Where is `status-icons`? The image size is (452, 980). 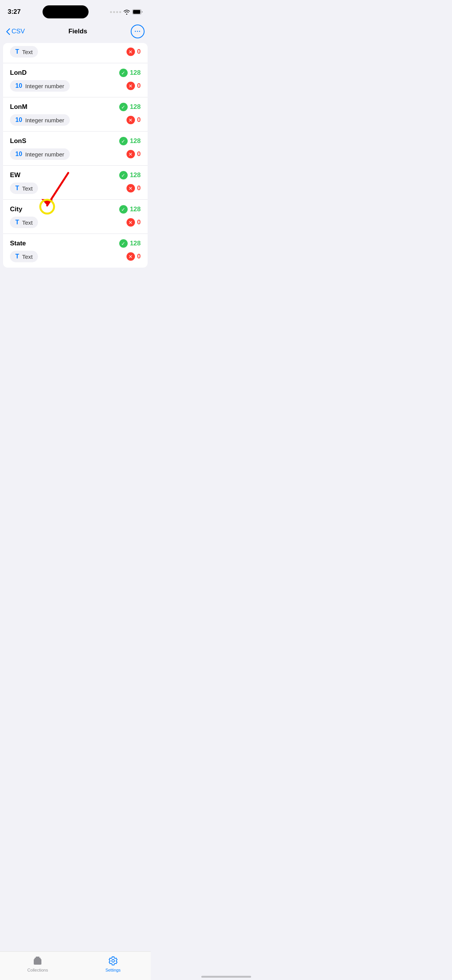
status-icons is located at coordinates (127, 12).